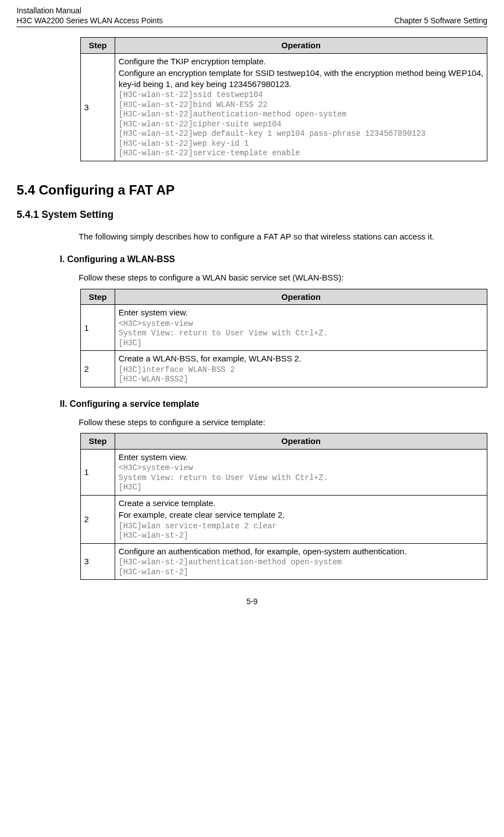  What do you see at coordinates (284, 338) in the screenshot?
I see `table-wlan-bss: Step Operation 1 Enter system view. <H3C…` at bounding box center [284, 338].